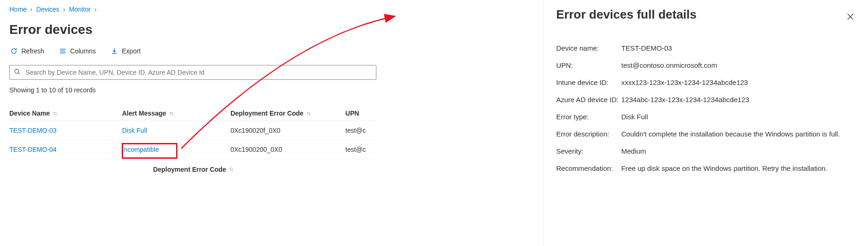  I want to click on detail-intune-id: Intune device ID: xxxx123-123x-123x-1234…, so click(705, 83).